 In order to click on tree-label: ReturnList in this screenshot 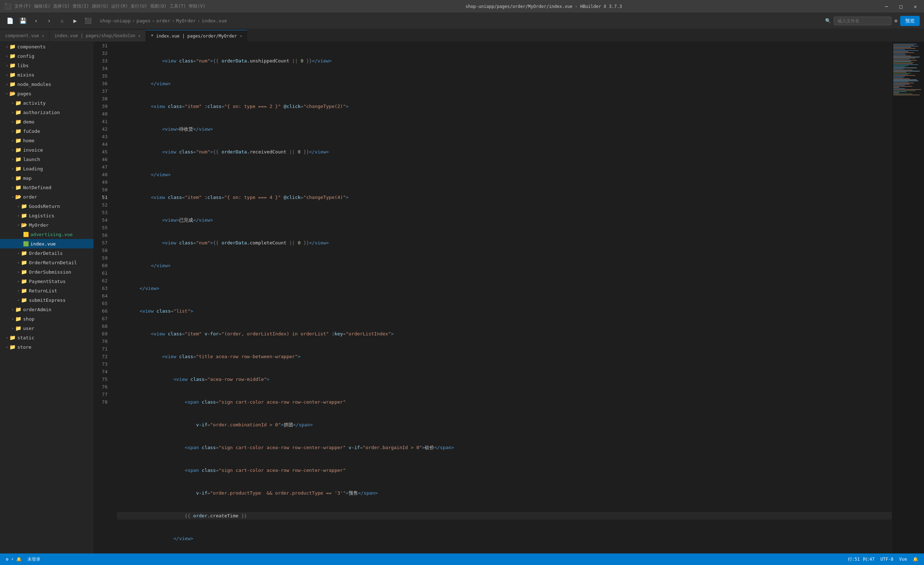, I will do `click(43, 291)`.